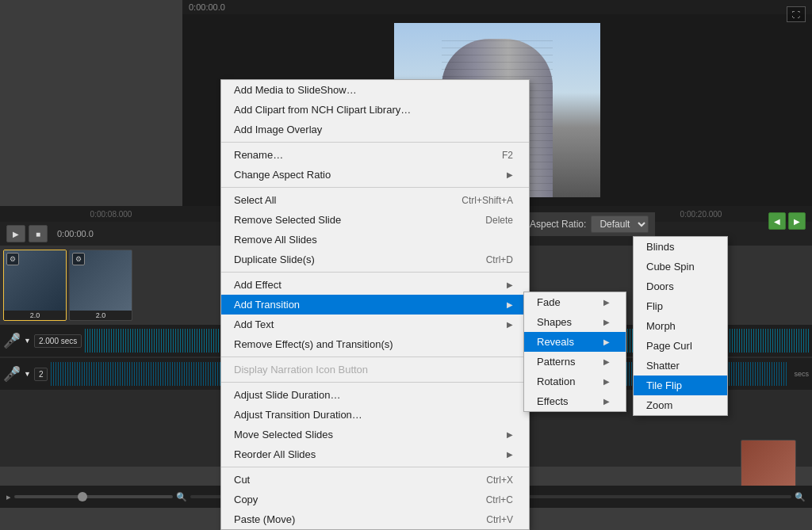  Describe the element at coordinates (680, 287) in the screenshot. I see `ctx-doors: Doors` at that location.